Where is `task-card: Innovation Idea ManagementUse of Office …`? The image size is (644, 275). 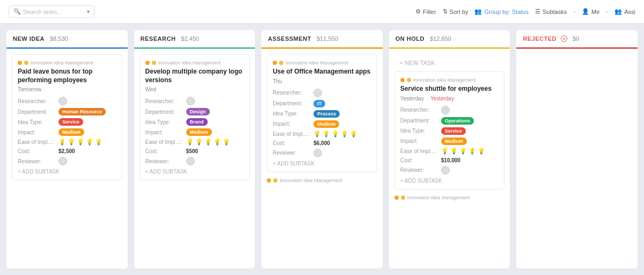 task-card: Innovation Idea ManagementUse of Office … is located at coordinates (322, 113).